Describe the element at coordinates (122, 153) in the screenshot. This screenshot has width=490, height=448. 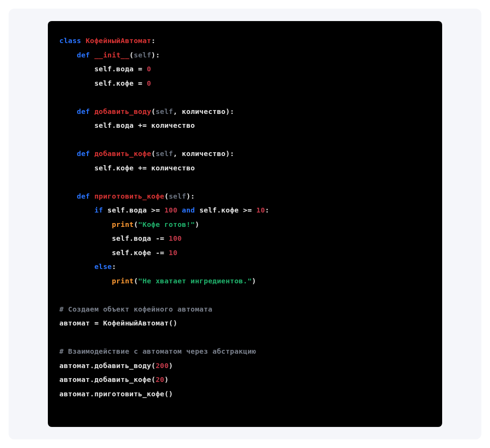
I see `code-token: добавить_кофе` at that location.